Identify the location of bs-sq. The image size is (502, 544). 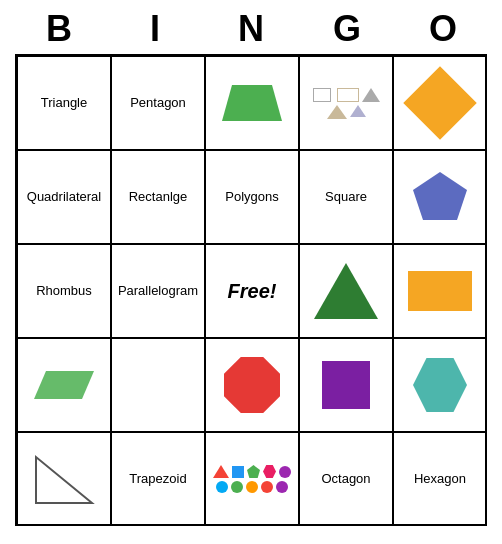
(238, 472).